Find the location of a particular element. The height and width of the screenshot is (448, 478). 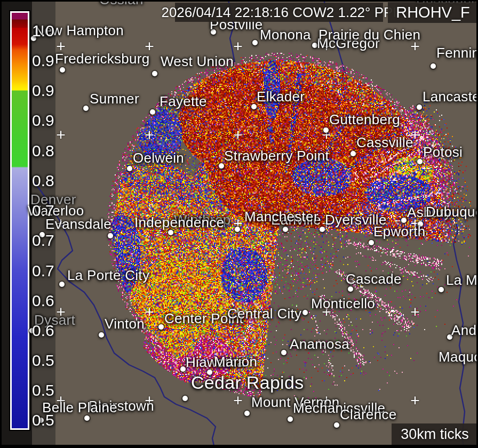

field-name-box: RHOHV_F is located at coordinates (433, 13).